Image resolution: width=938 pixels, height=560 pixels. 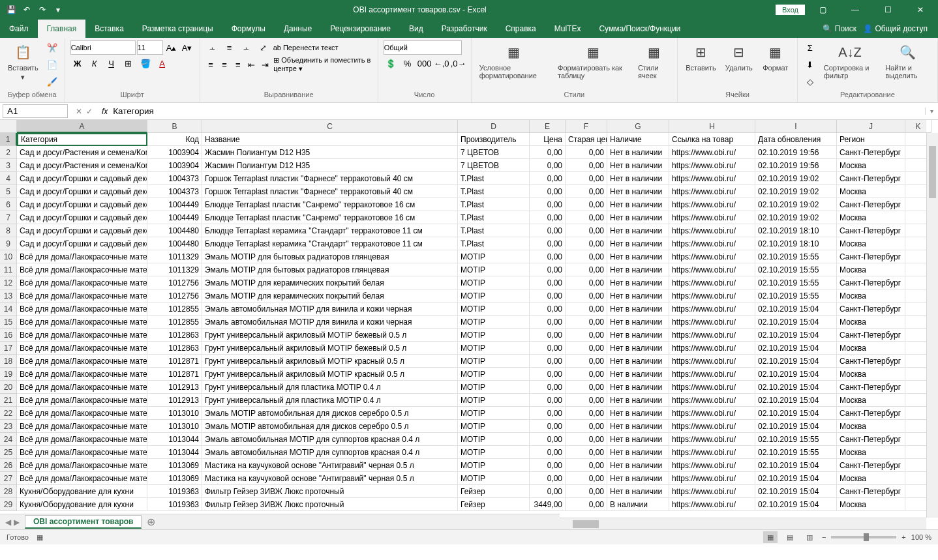 What do you see at coordinates (8, 400) in the screenshot?
I see `row-header-21: 21` at bounding box center [8, 400].